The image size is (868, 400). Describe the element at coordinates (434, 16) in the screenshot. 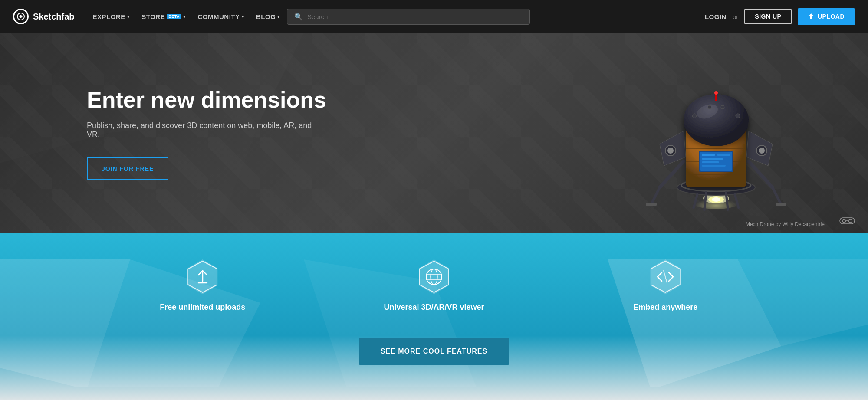

I see `navbar: Sketchfab EXPLORE ▾ STORE BETA ▾ COMMUNI…` at that location.